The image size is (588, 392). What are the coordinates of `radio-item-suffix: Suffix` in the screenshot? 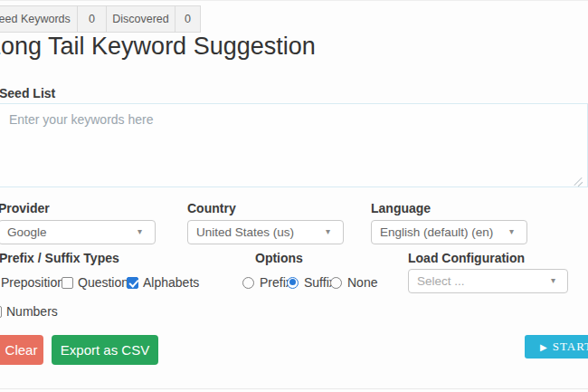 It's located at (311, 282).